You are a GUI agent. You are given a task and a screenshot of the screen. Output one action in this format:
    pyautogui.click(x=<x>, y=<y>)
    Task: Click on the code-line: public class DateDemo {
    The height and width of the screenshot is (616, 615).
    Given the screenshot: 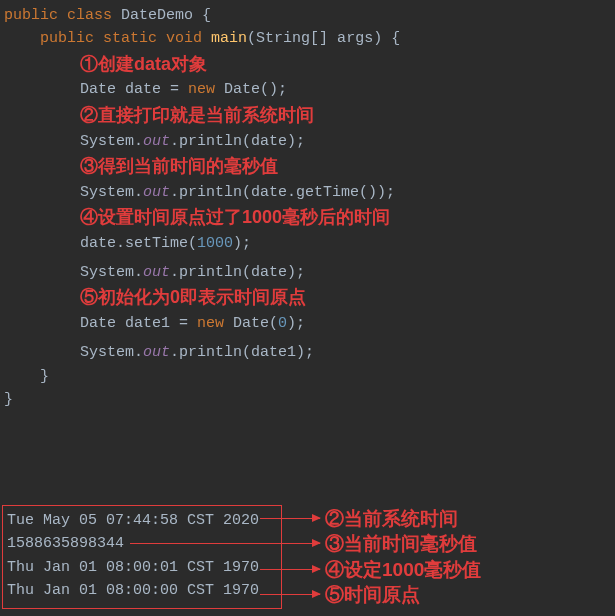 What is the action you would take?
    pyautogui.click(x=308, y=16)
    